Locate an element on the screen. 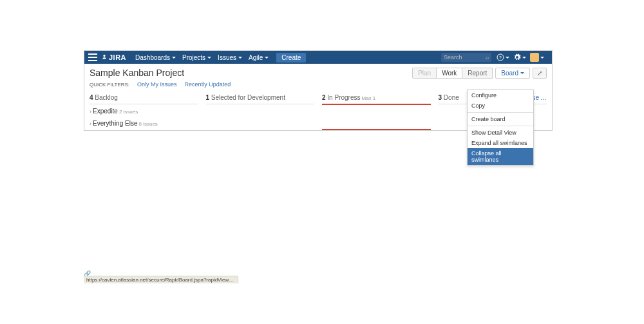 This screenshot has width=644, height=324. help-icon: ? is located at coordinates (503, 57).